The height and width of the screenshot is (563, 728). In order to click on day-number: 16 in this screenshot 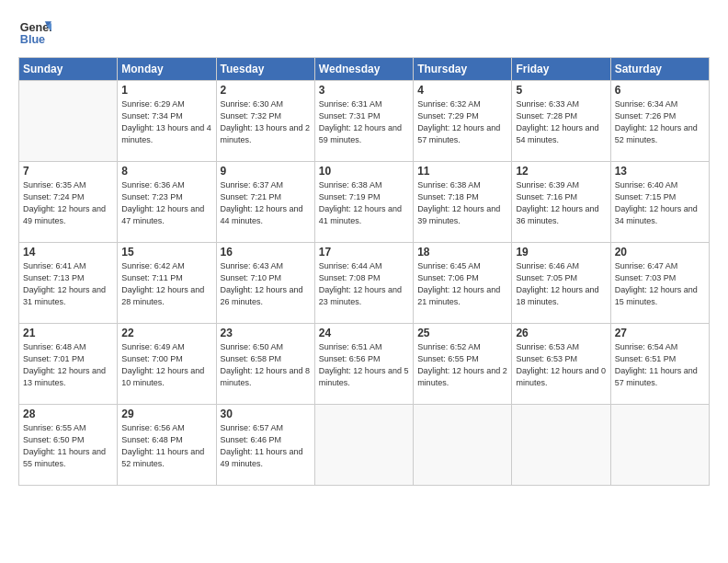, I will do `click(266, 252)`.